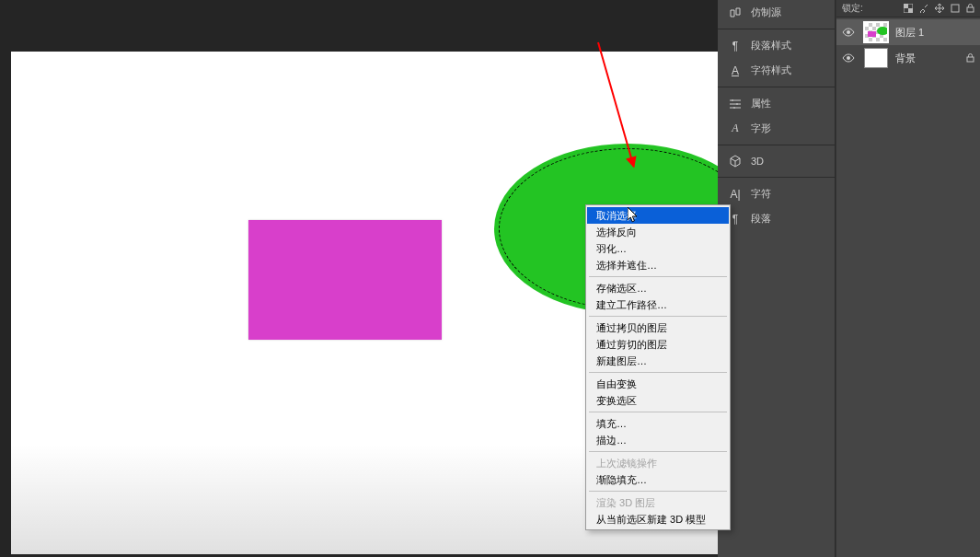 This screenshot has height=557, width=980. What do you see at coordinates (658, 367) in the screenshot?
I see `context-menu: 取消选择选择反向羽化…选择并遮住…存储选区…建立工作路径…通过拷贝的图层通过剪切…` at bounding box center [658, 367].